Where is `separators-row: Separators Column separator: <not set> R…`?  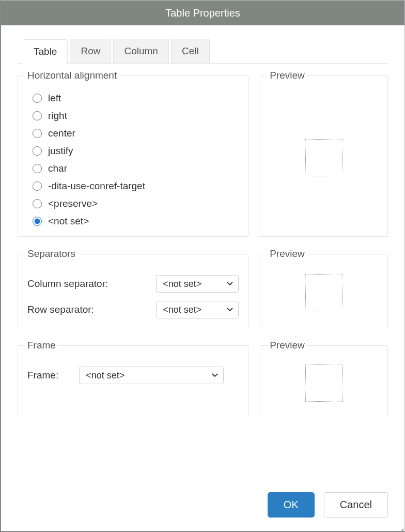
separators-row: Separators Column separator: <not set> R… is located at coordinates (202, 288).